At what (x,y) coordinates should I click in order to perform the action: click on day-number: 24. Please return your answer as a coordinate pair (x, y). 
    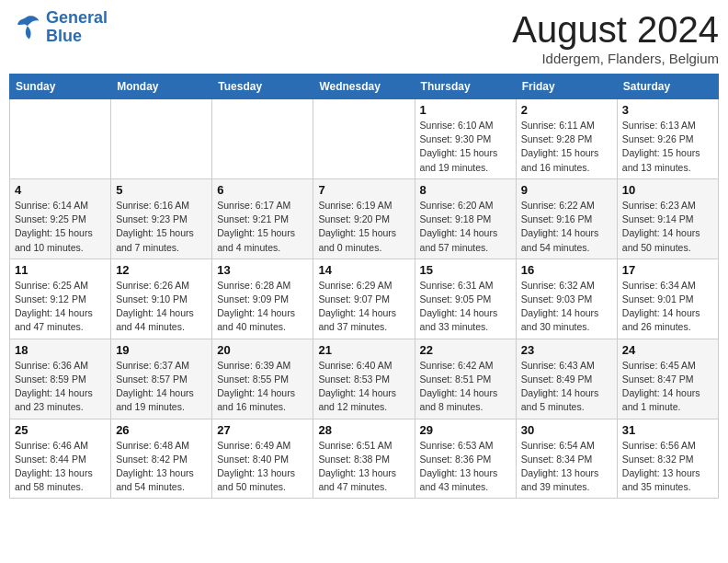
    Looking at the image, I should click on (667, 350).